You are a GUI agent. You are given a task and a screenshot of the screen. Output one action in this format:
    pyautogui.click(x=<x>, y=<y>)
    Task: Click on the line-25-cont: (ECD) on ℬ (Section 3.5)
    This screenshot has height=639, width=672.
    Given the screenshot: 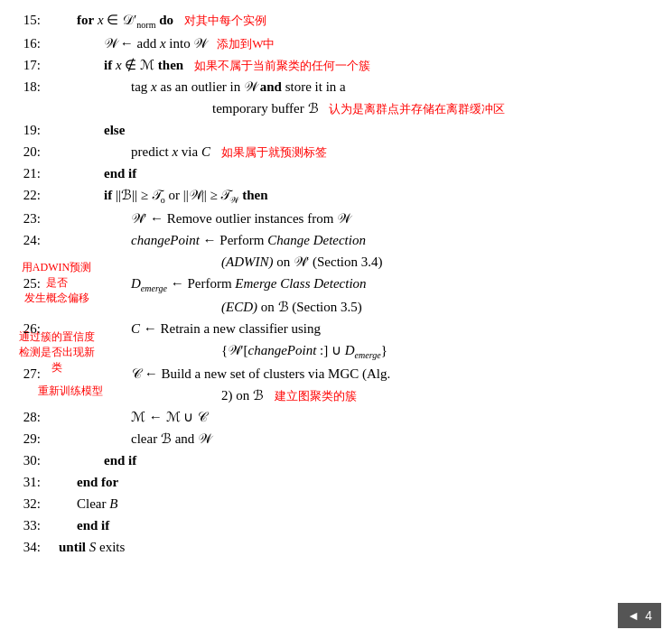 What is the action you would take?
    pyautogui.click(x=331, y=307)
    